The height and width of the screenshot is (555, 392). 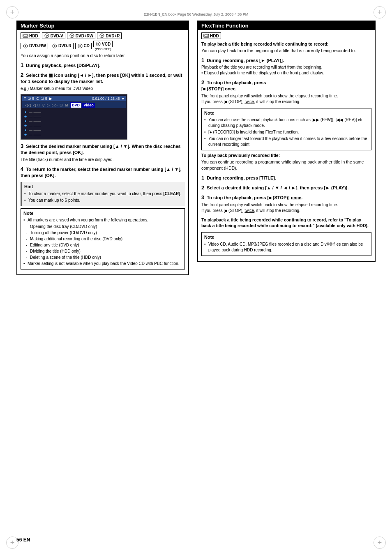 What do you see at coordinates (103, 173) in the screenshot?
I see `step-4: 4 To return to the marker, select the de…` at bounding box center [103, 173].